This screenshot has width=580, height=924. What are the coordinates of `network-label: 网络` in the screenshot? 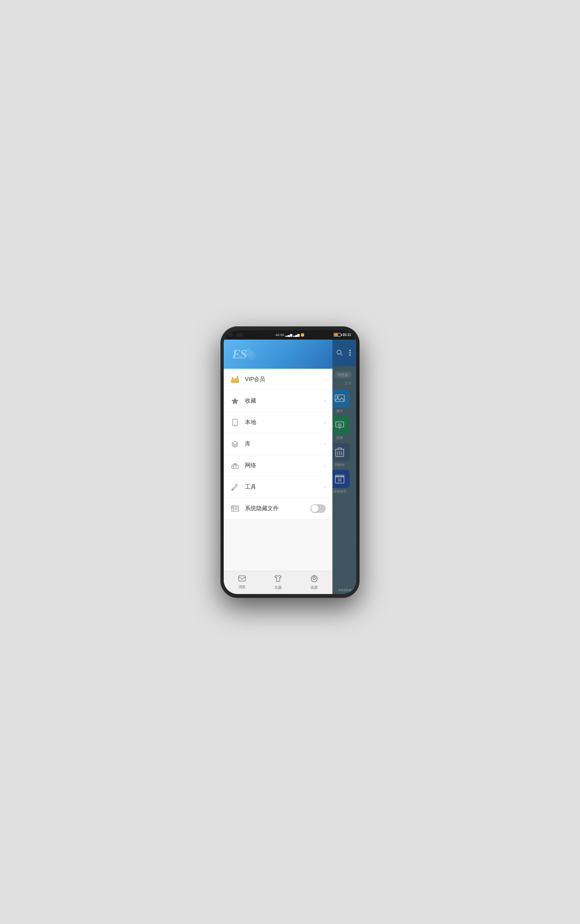 It's located at (285, 465).